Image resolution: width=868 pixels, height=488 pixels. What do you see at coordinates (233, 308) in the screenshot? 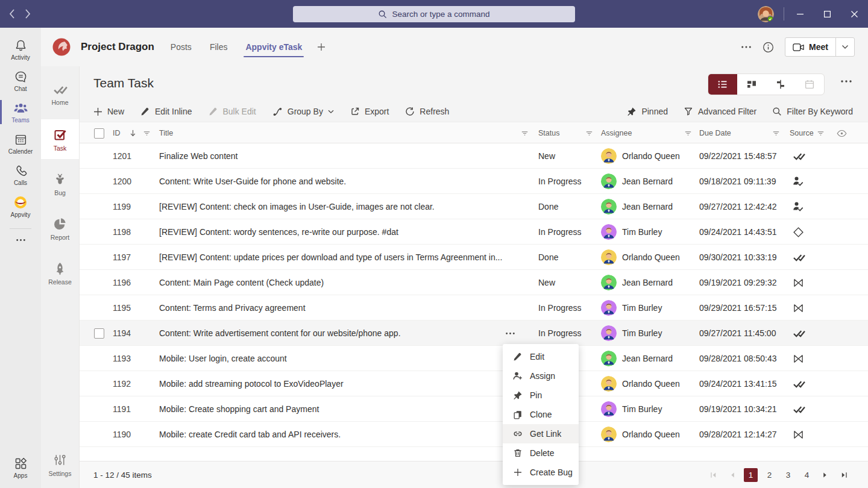
I see `task-title: Content: Terms and Privacy agreement` at bounding box center [233, 308].